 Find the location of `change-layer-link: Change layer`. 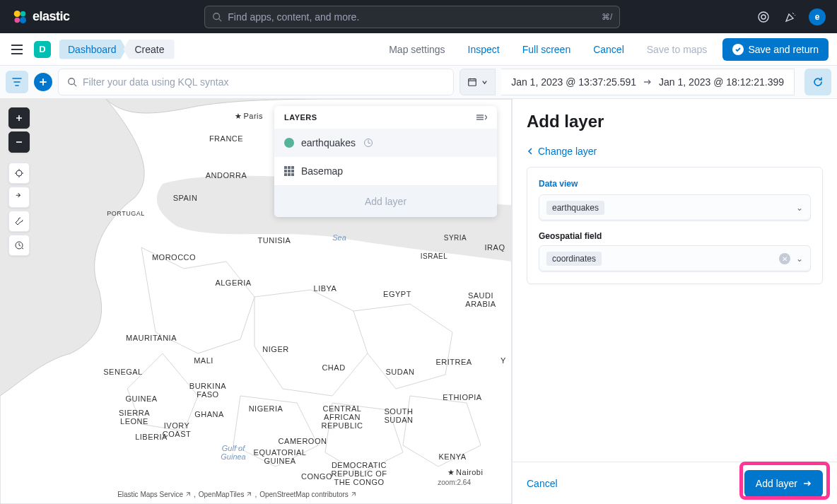

change-layer-link: Change layer is located at coordinates (674, 153).